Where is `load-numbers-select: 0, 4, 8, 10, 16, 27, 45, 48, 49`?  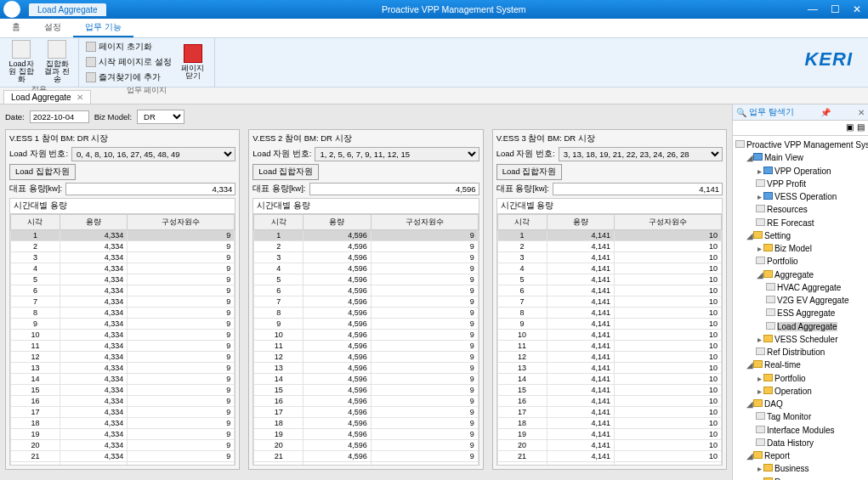 load-numbers-select: 0, 4, 8, 10, 16, 27, 45, 48, 49 is located at coordinates (153, 155).